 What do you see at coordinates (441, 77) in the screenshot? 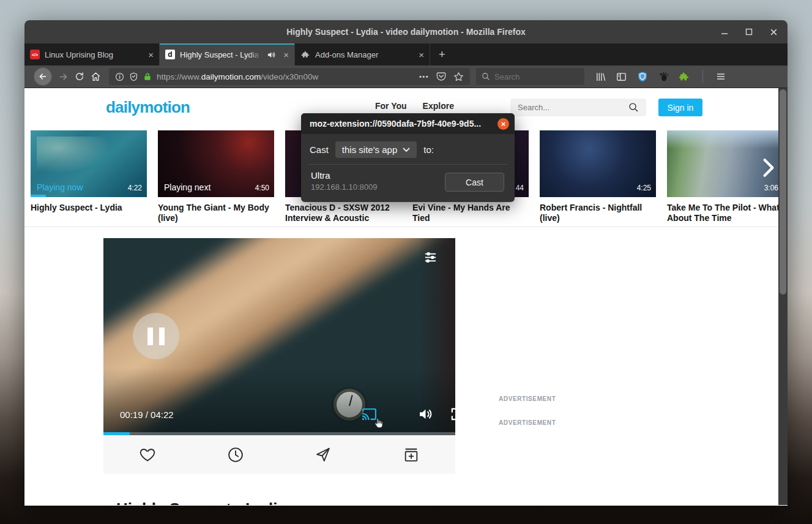
I see `pocket-icon` at bounding box center [441, 77].